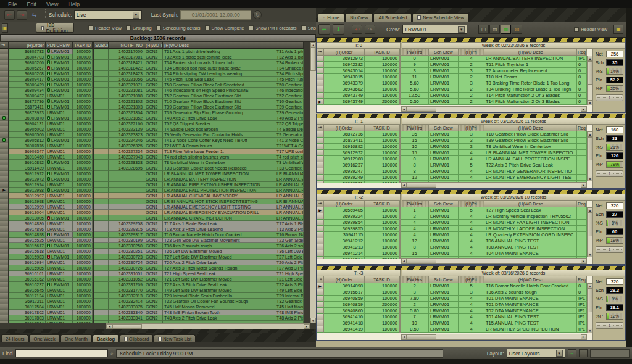  What do you see at coordinates (5, 28) in the screenshot?
I see `filter-button: ▣` at bounding box center [5, 28].